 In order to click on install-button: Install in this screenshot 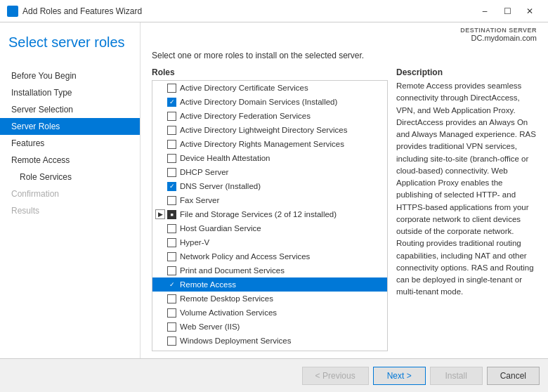, I will do `click(457, 376)`.